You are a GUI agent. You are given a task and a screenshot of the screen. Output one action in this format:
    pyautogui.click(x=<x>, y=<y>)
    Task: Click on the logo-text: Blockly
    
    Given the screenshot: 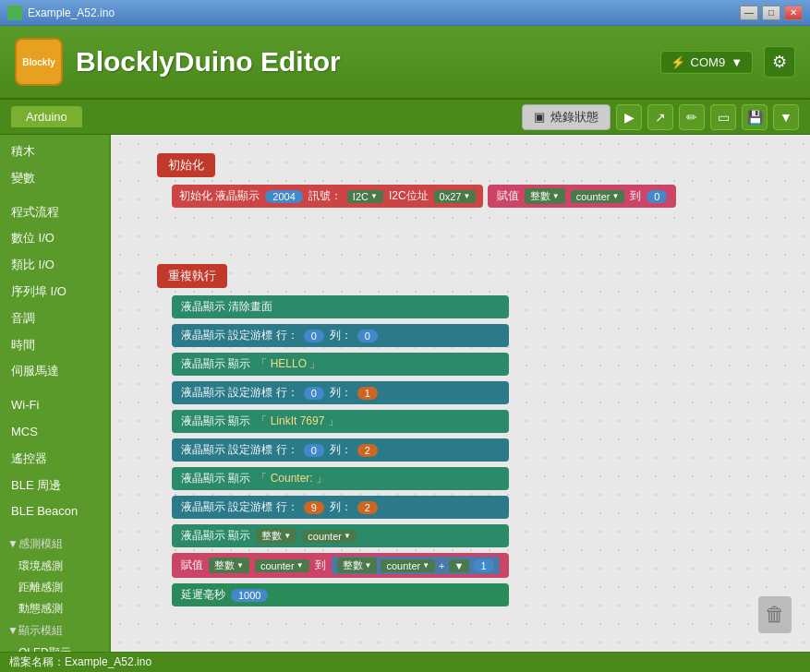 What is the action you would take?
    pyautogui.click(x=39, y=63)
    